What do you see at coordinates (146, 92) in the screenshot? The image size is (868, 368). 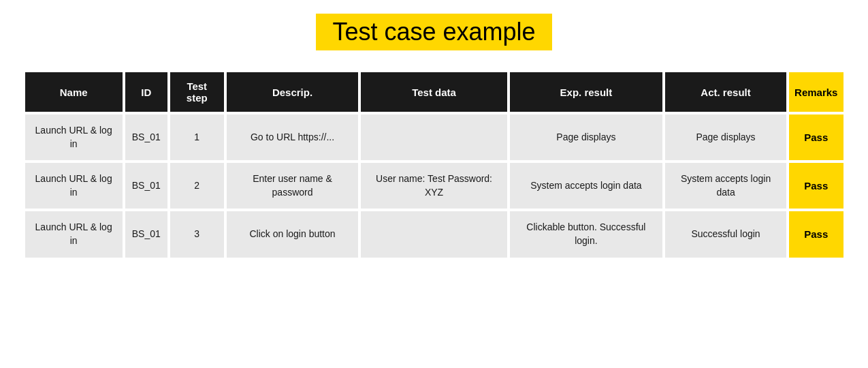 I see `col-header-id: ID` at bounding box center [146, 92].